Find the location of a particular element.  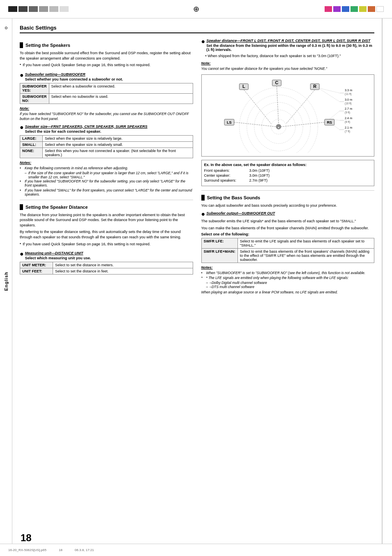

dist-label: Speaker distance is located at coordinates (221, 41).